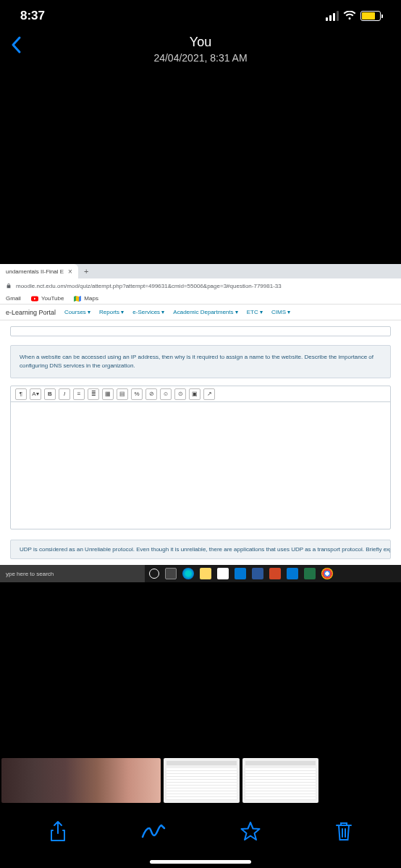 This screenshot has width=401, height=868. I want to click on message-timestamp: 24/04/2021, 8:31 AM, so click(200, 58).